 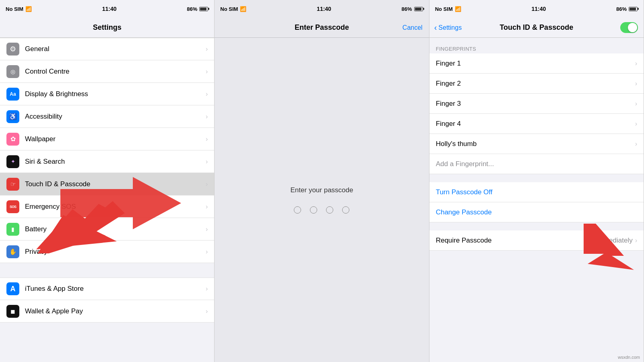 I want to click on status-bar-1: No SIM 📶 11:40 86%, so click(x=107, y=9).